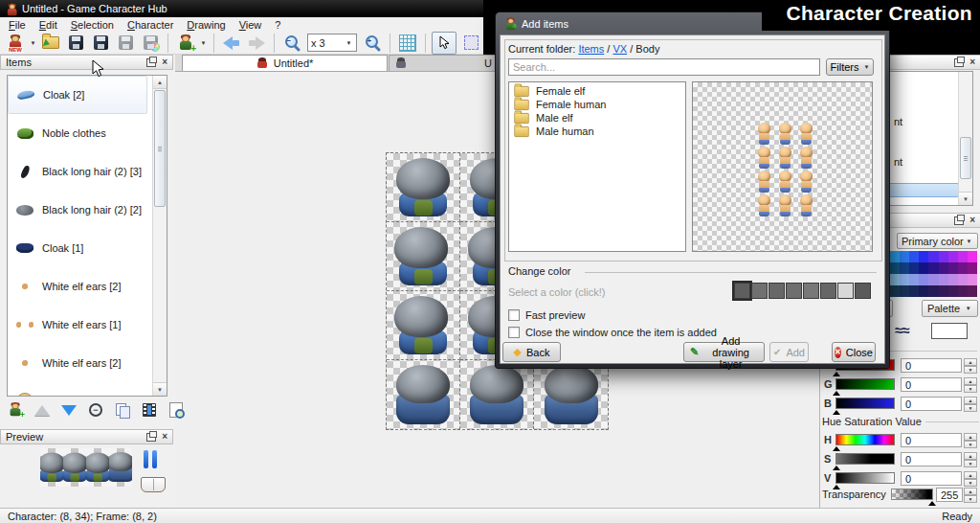 The height and width of the screenshot is (523, 980). Describe the element at coordinates (850, 67) in the screenshot. I see `filters-button: Filters ▼` at that location.